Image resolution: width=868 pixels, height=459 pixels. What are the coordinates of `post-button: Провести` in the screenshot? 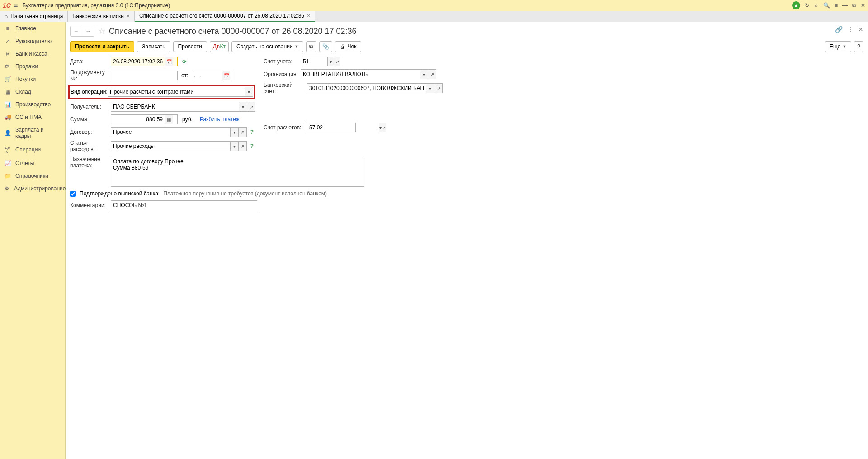 It's located at (190, 47).